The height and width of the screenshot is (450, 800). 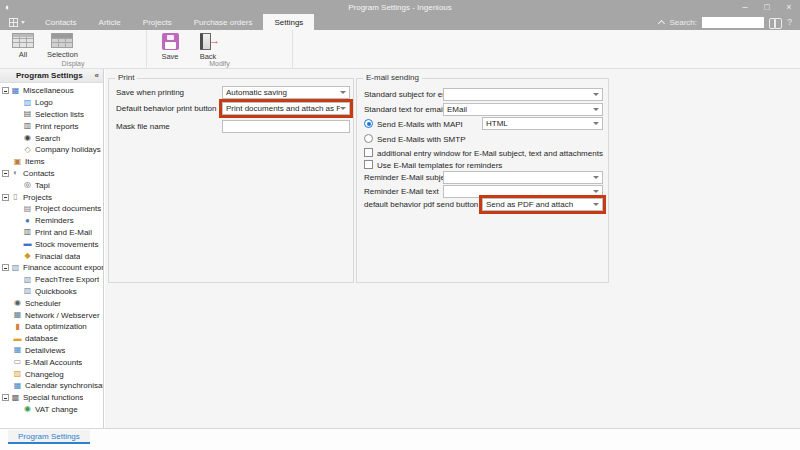 I want to click on sidebar-item-peachtree-export: ▧PeachTree Export, so click(x=52, y=280).